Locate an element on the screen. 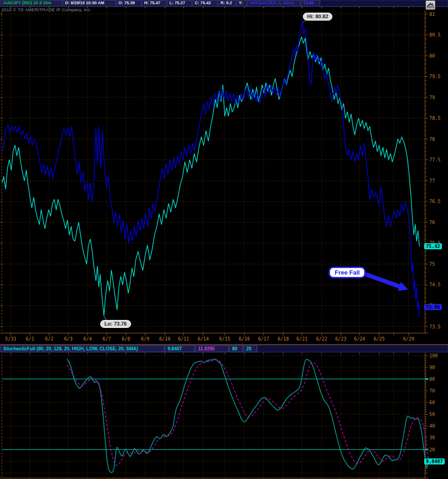 This screenshot has height=479, width=448. price-axis-label: 74.5 is located at coordinates (435, 284).